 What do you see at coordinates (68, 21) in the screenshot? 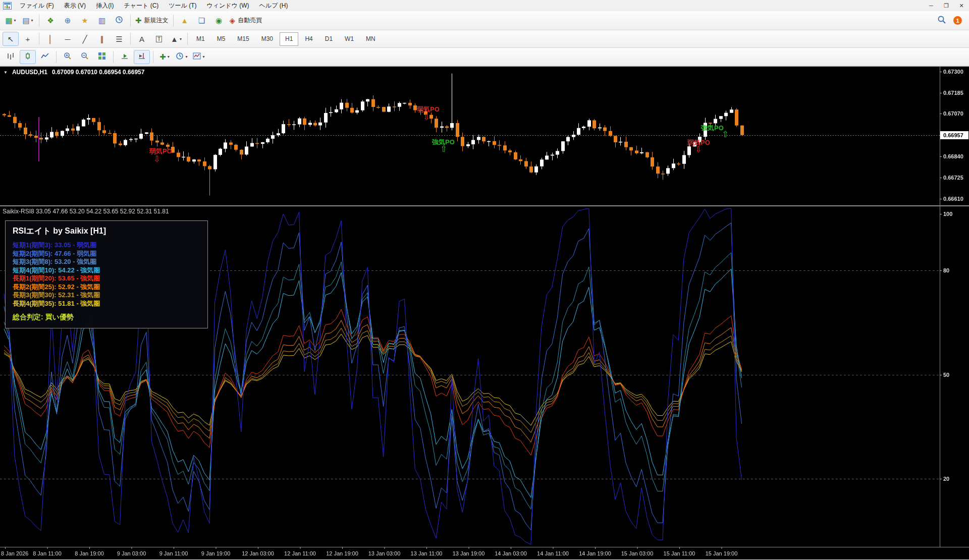
I see `data-window-button: ⊕` at bounding box center [68, 21].